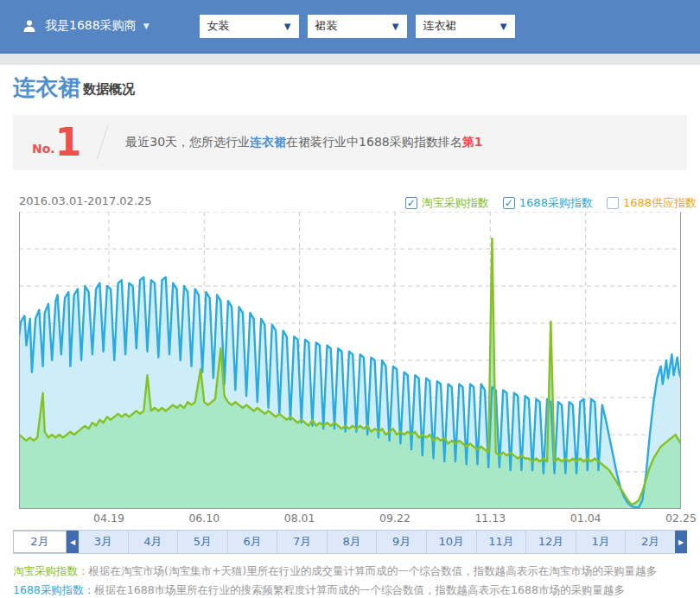  I want to click on next-month-button: ▶, so click(681, 542).